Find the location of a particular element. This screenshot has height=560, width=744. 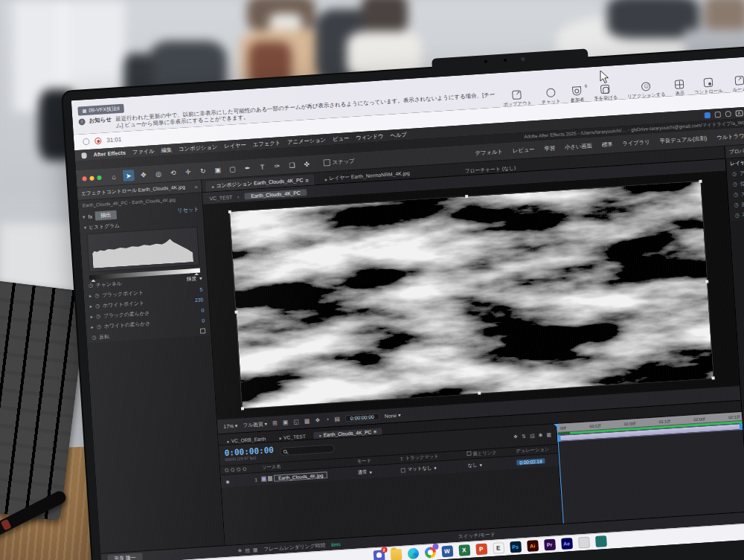

excel-icon: X is located at coordinates (464, 550).